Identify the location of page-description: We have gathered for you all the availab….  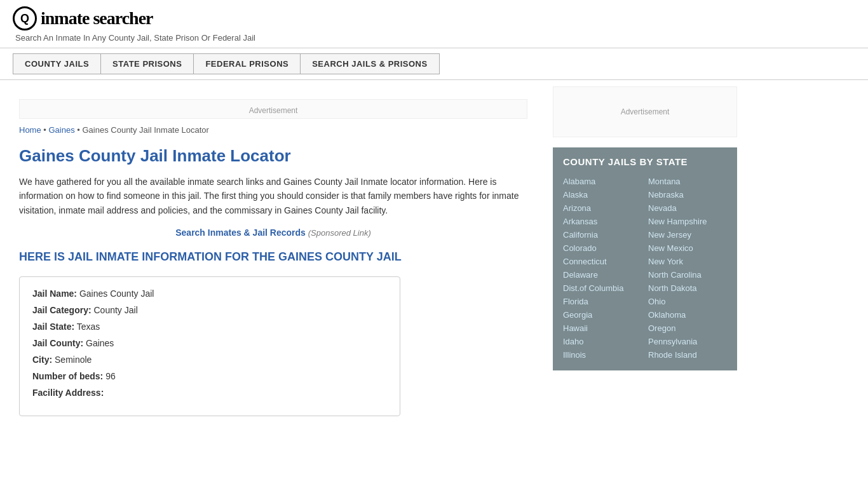
(273, 196).